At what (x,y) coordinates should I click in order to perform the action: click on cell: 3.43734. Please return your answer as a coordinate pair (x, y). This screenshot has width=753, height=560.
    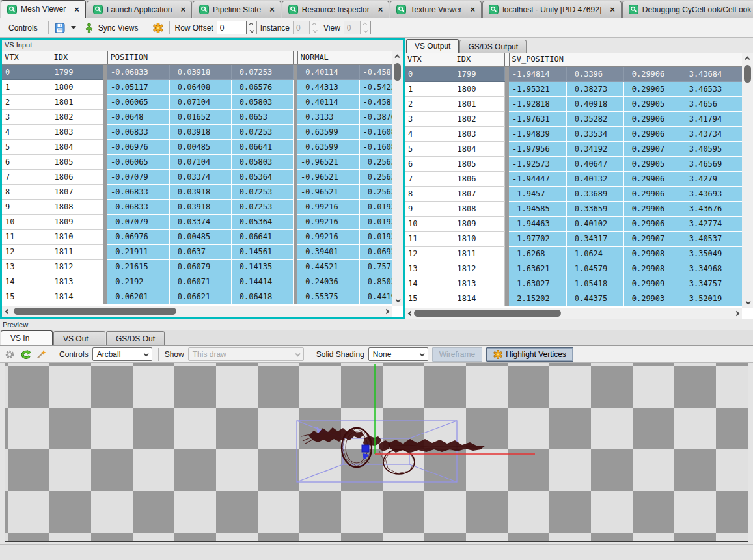
    Looking at the image, I should click on (711, 134).